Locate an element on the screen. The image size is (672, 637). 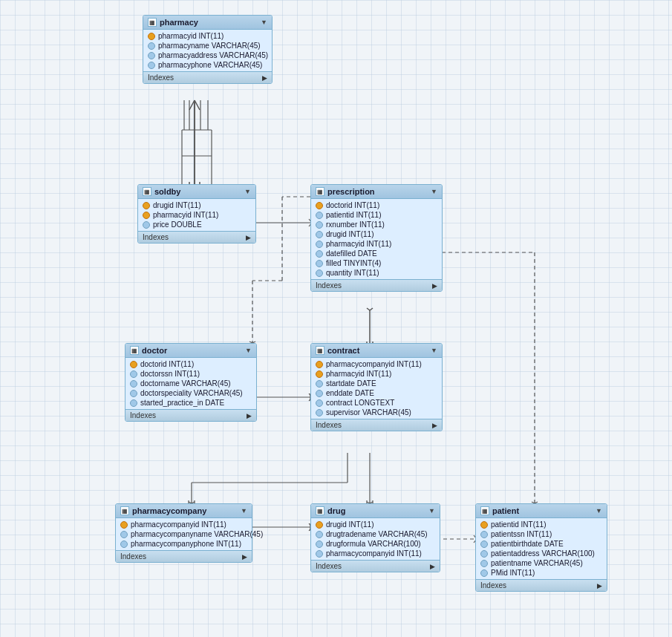
table-drug-footer: Indexes ▶ is located at coordinates (376, 566).